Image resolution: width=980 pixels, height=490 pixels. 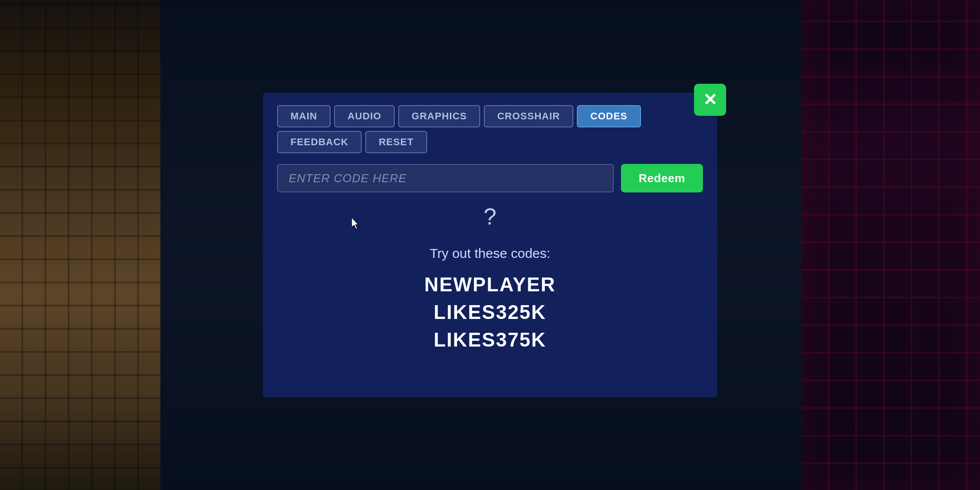 What do you see at coordinates (710, 100) in the screenshot?
I see `close-icon: ✕` at bounding box center [710, 100].